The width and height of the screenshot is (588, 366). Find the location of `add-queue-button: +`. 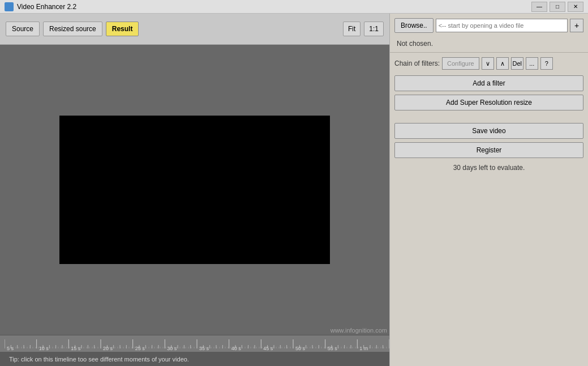

add-queue-button: + is located at coordinates (577, 25).